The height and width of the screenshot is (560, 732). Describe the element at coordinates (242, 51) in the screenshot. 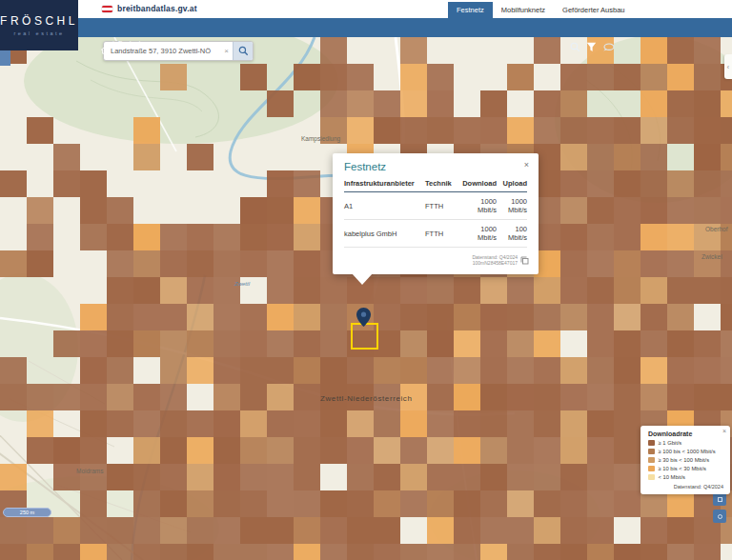

I see `search-submit-button` at that location.